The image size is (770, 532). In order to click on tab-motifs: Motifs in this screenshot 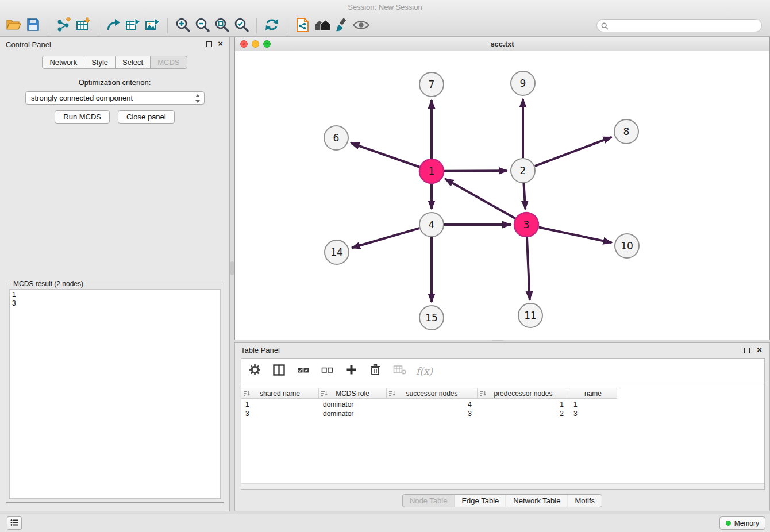, I will do `click(585, 501)`.